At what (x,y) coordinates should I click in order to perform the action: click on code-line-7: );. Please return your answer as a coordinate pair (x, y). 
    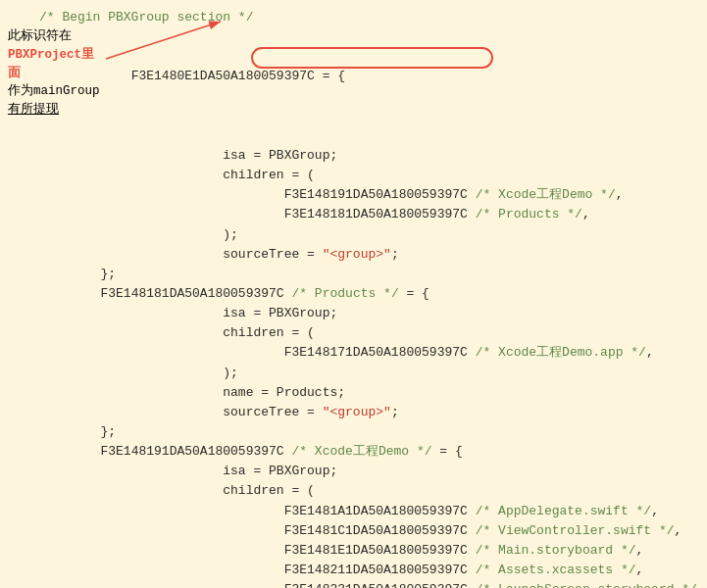
    Looking at the image, I should click on (373, 235).